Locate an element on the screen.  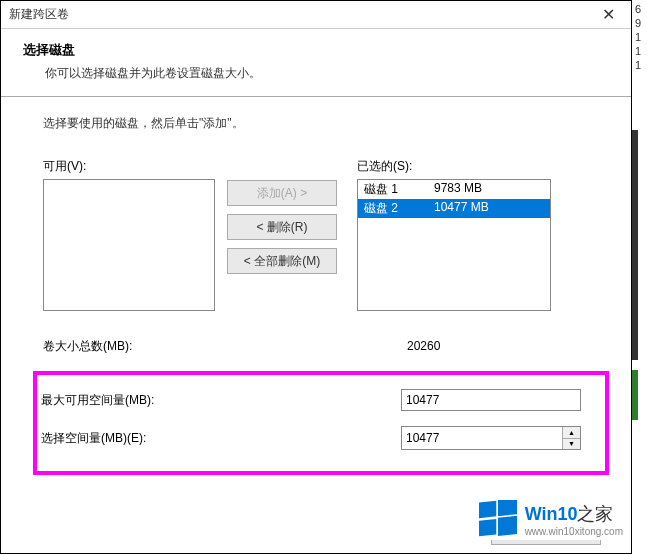
instruction-text: 选择要使用的磁盘，然后单击"添加"。 is located at coordinates (322, 124).